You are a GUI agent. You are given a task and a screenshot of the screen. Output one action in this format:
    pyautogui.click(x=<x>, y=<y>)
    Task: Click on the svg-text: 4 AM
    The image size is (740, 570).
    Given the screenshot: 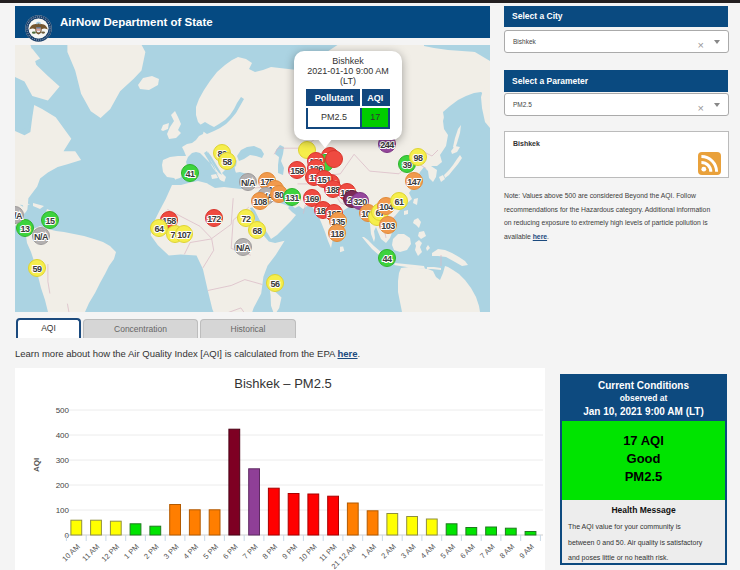 What is the action you would take?
    pyautogui.click(x=428, y=551)
    